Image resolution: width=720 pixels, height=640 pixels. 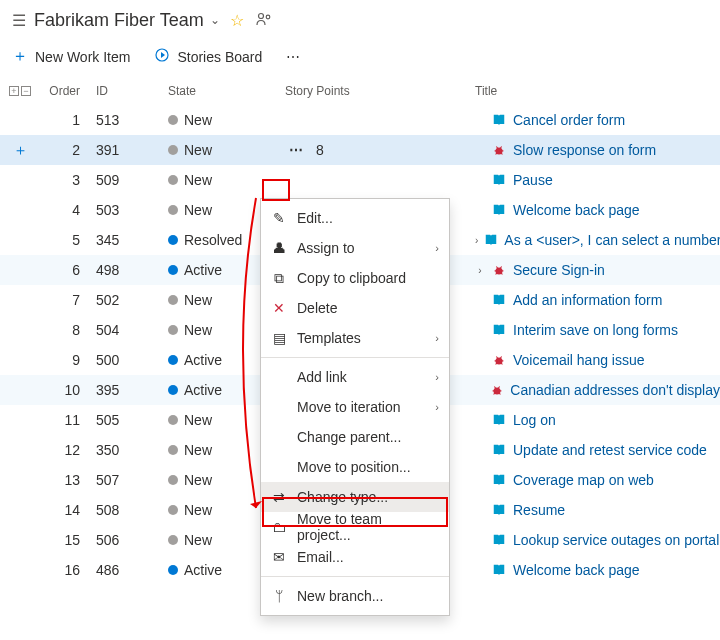 I want to click on menu-item-templates: ▤Templates›, so click(x=355, y=338).